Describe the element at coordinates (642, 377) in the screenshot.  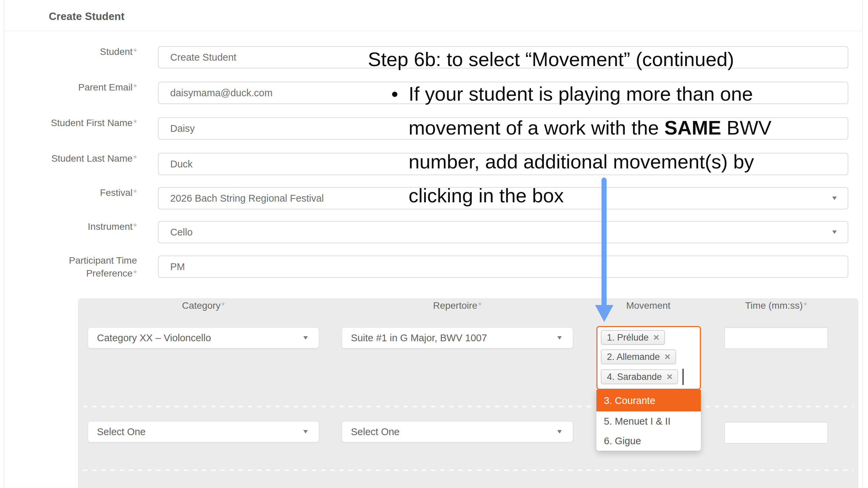
I see `movement-tag: 4. Sarabande✕` at that location.